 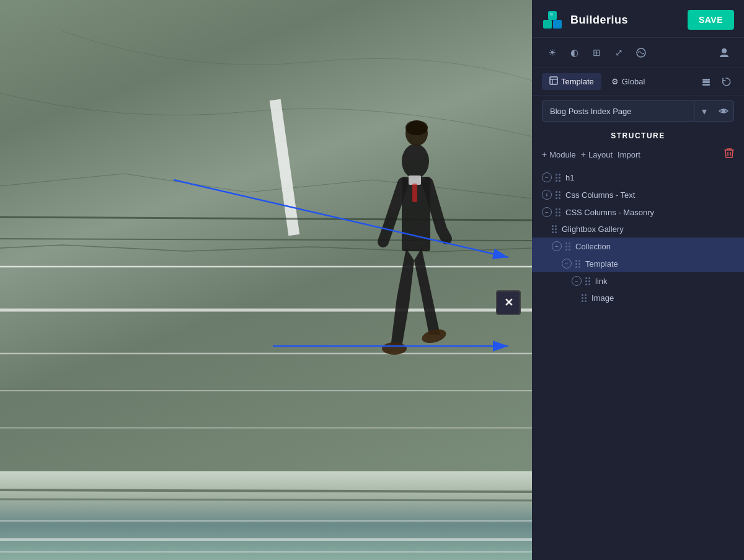 What do you see at coordinates (706, 82) in the screenshot?
I see `layers-icon` at bounding box center [706, 82].